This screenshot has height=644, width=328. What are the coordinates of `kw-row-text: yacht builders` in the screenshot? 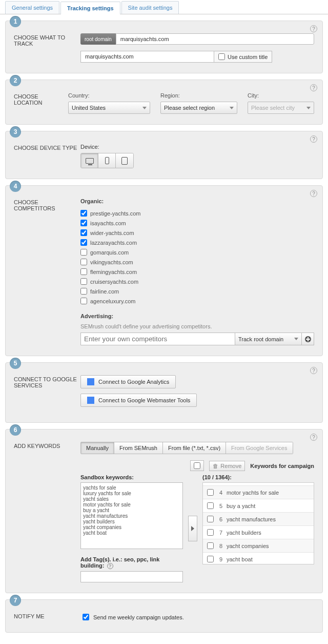 It's located at (269, 533).